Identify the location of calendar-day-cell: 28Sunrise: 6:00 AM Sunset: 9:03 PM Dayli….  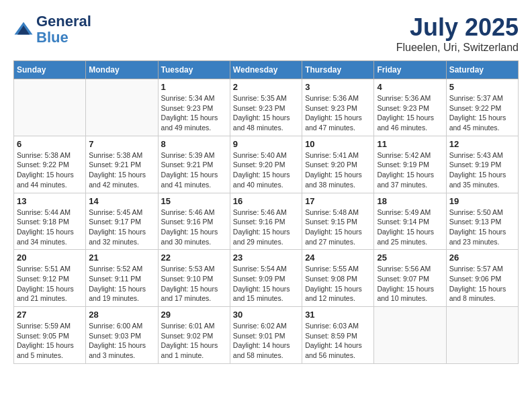
(122, 336).